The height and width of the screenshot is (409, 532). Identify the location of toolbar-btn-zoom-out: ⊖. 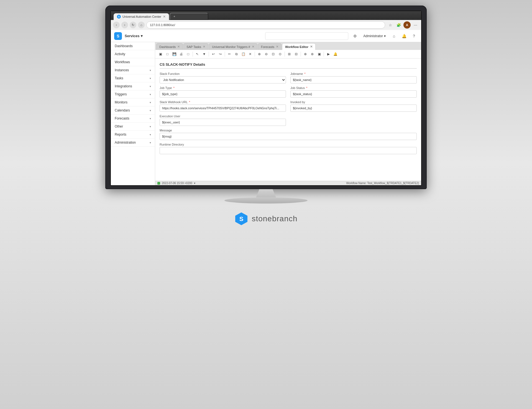
(266, 54).